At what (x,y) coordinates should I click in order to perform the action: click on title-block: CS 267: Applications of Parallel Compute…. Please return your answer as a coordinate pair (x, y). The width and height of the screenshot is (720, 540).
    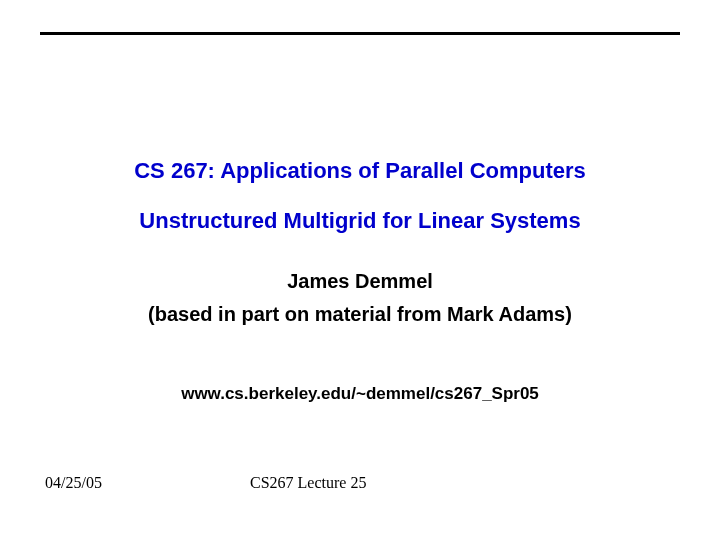
    Looking at the image, I should click on (360, 196).